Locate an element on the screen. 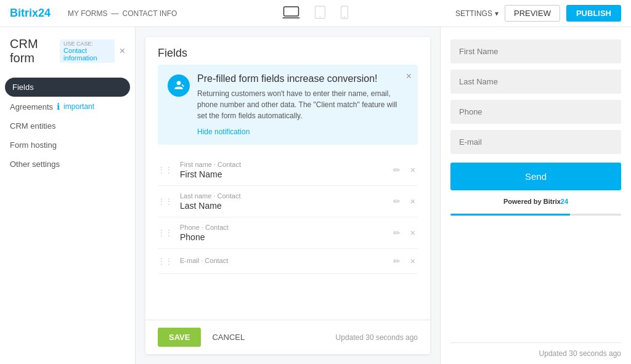 The height and width of the screenshot is (364, 631). brand-blue: 24 is located at coordinates (564, 201).